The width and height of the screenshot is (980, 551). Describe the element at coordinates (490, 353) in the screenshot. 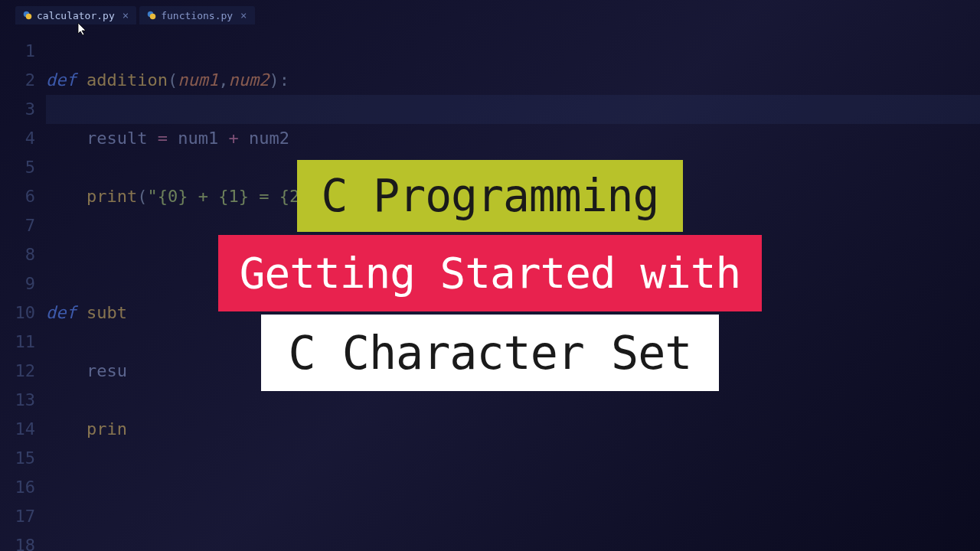

I see `overlay-title-3: C Character Set` at that location.